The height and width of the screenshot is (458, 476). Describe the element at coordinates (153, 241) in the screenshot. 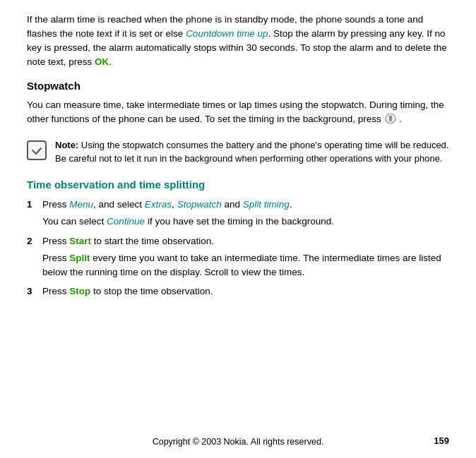

I see `item2-end: to start the time observation.` at that location.